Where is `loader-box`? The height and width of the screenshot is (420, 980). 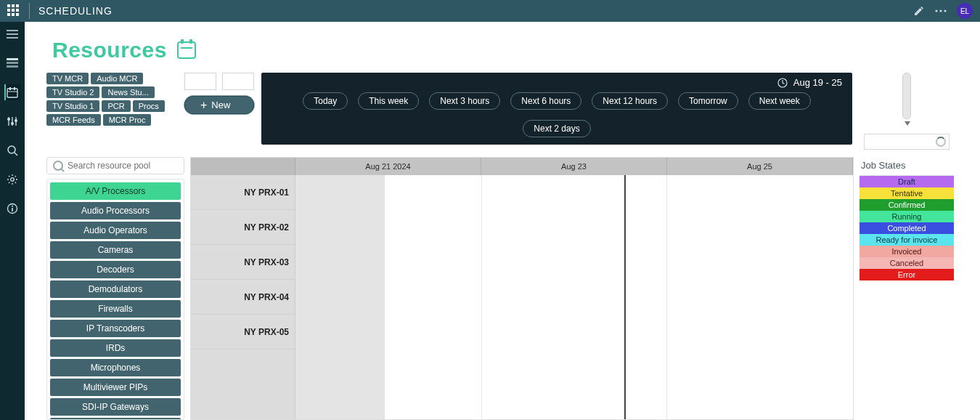 loader-box is located at coordinates (907, 142).